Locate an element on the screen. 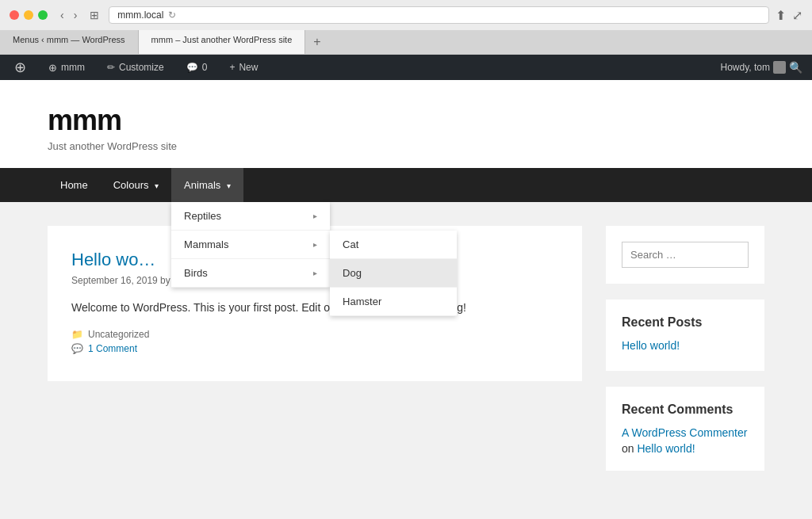 This screenshot has height=519, width=812. admin-search-icon: 🔍 is located at coordinates (796, 67).